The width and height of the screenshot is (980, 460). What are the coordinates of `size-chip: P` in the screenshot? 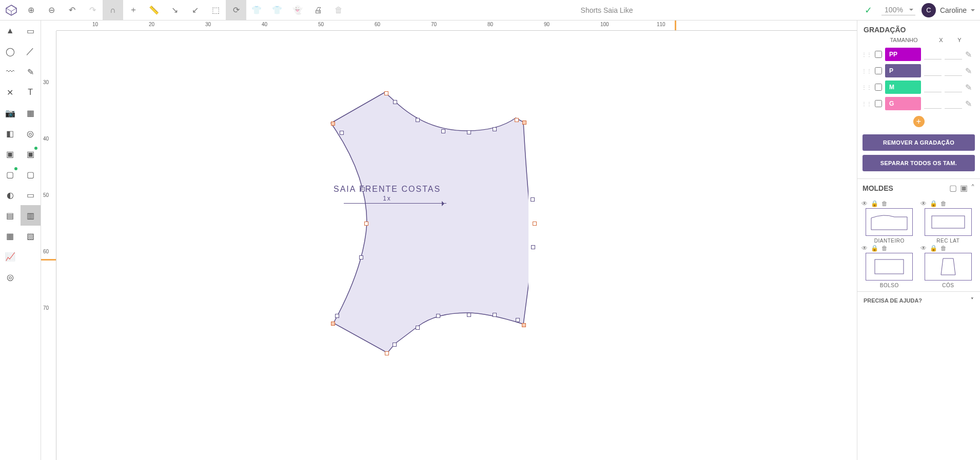 It's located at (903, 71).